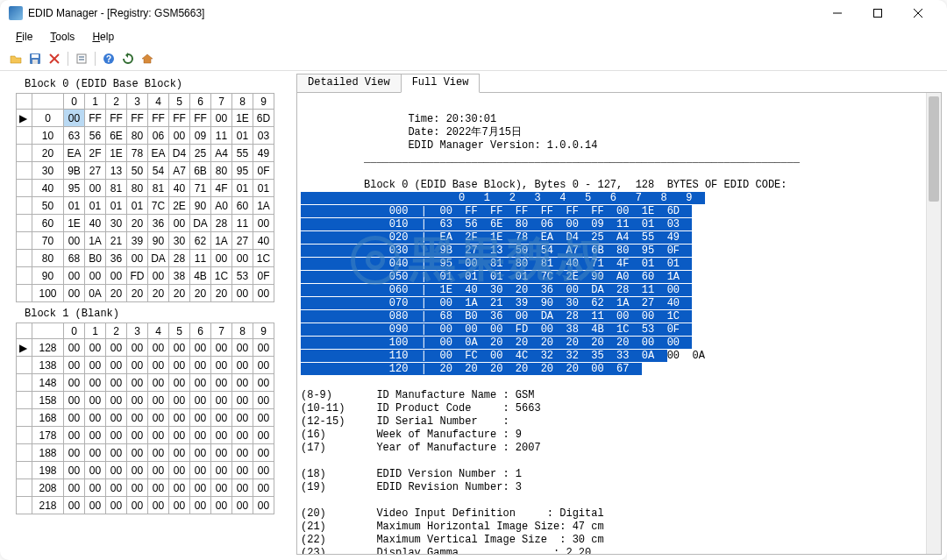 The image size is (947, 560). What do you see at coordinates (16, 13) in the screenshot?
I see `app-icon` at bounding box center [16, 13].